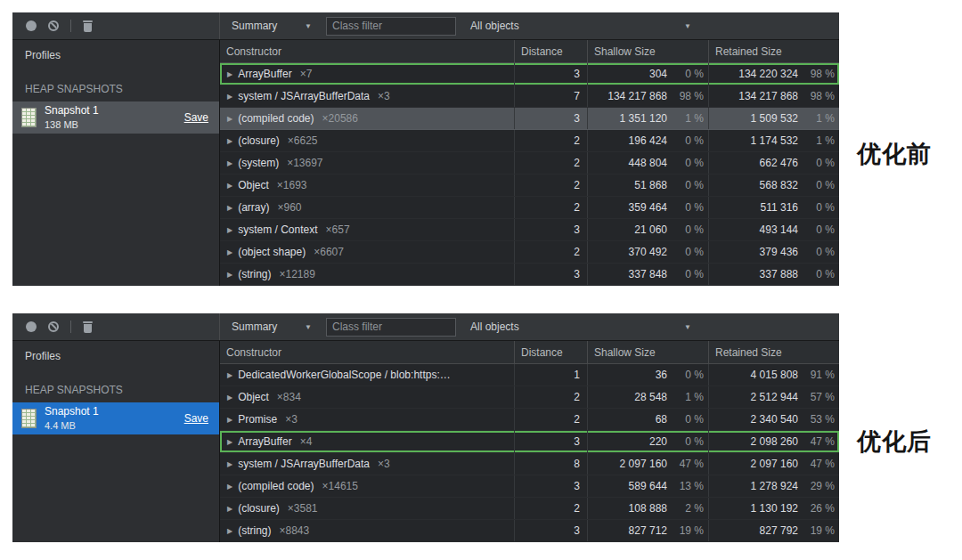  What do you see at coordinates (529, 164) in the screenshot?
I see `table-row: ▶(system)×136972448 8040 %662 4760 %` at bounding box center [529, 164].